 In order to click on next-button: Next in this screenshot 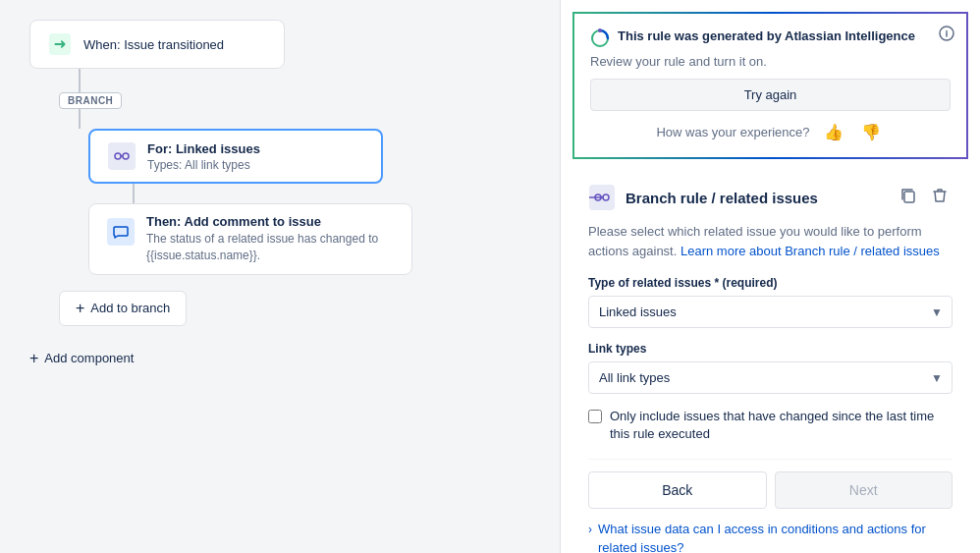, I will do `click(864, 490)`.